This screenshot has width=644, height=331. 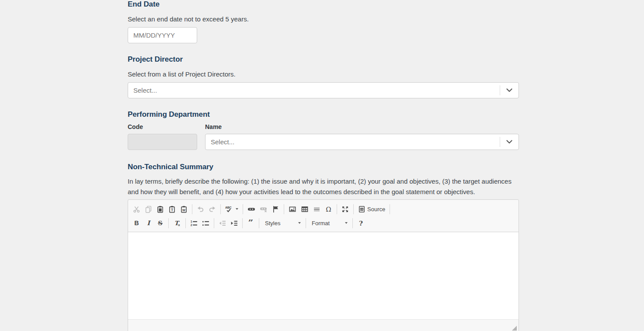 What do you see at coordinates (234, 223) in the screenshot?
I see `indent-icon` at bounding box center [234, 223].